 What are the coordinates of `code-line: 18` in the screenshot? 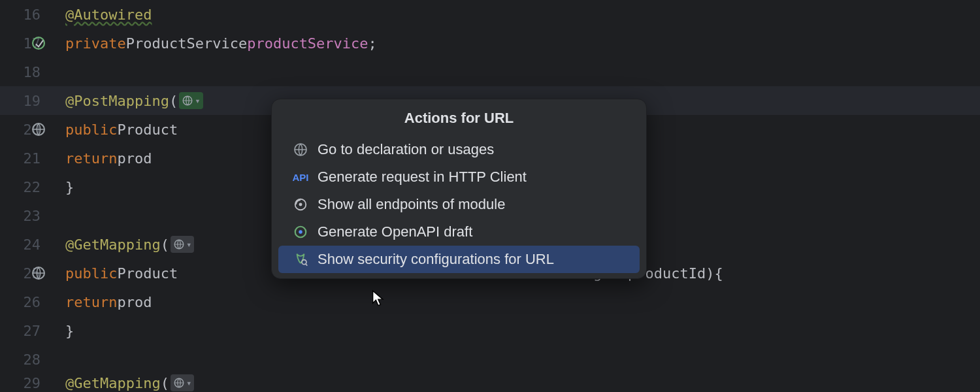 It's located at (490, 72).